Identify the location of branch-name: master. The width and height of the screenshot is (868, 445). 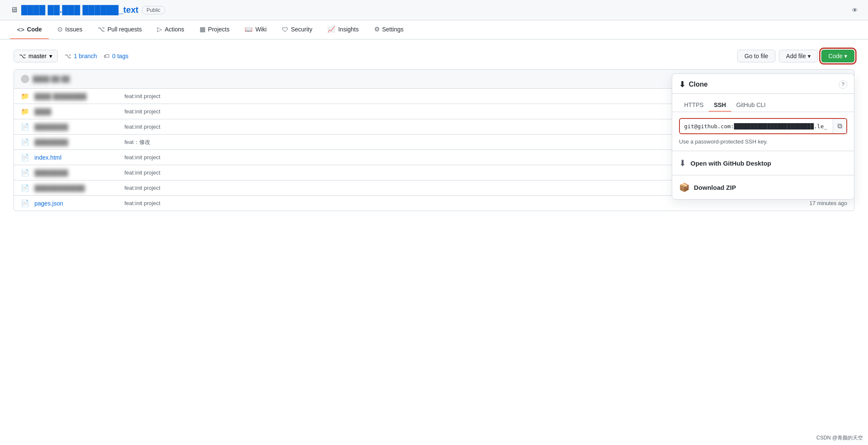
(37, 56).